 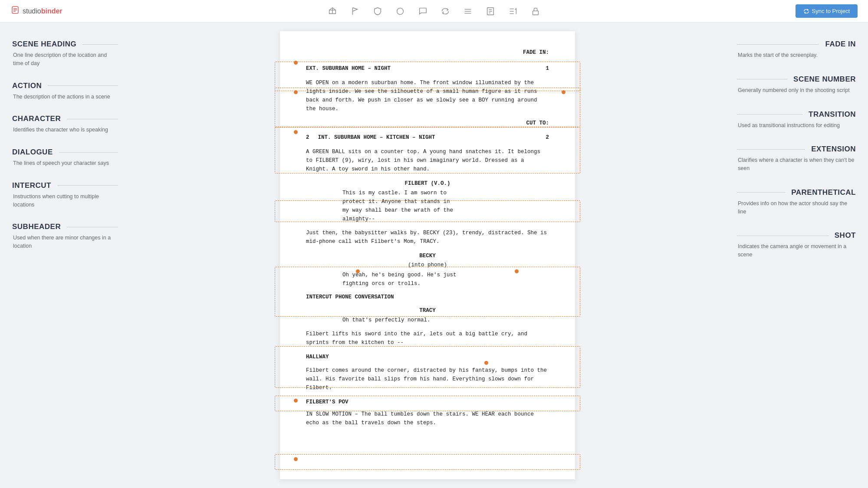 What do you see at coordinates (796, 245) in the screenshot?
I see `right-item-shot: SHOT Indicates the camera angle or movem…` at bounding box center [796, 245].